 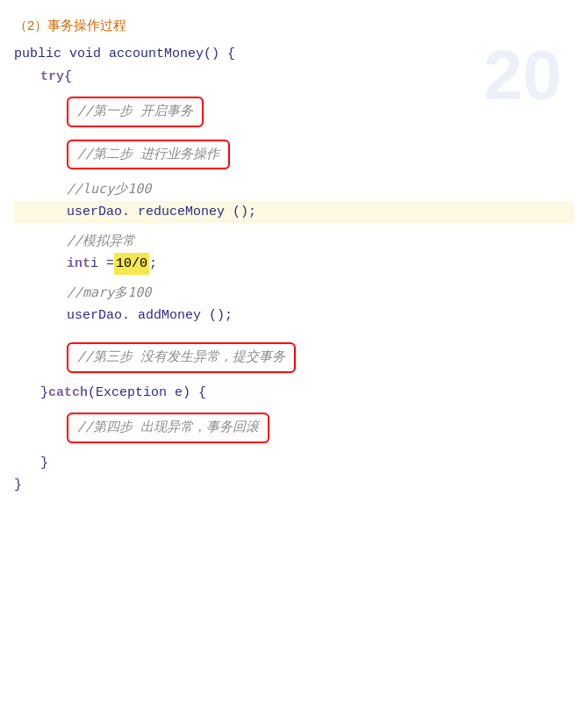 What do you see at coordinates (294, 316) in the screenshot?
I see `add-money-line: userDao. addMoney ();` at bounding box center [294, 316].